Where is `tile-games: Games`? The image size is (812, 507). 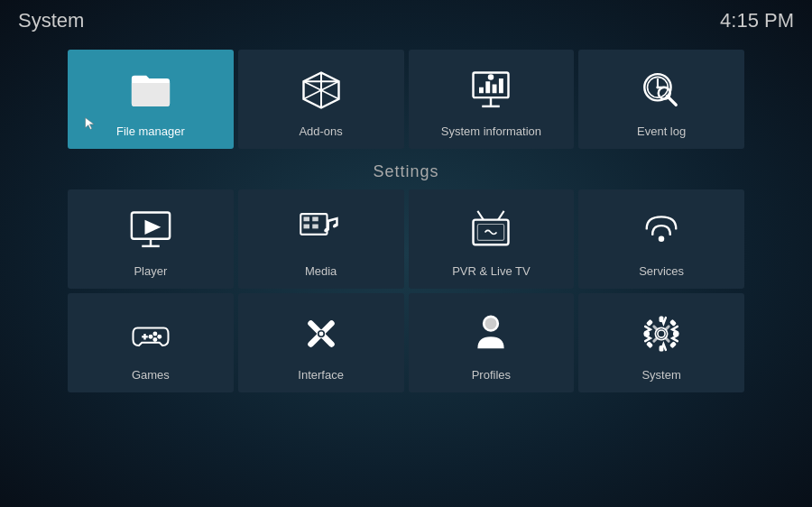
tile-games: Games is located at coordinates (151, 343).